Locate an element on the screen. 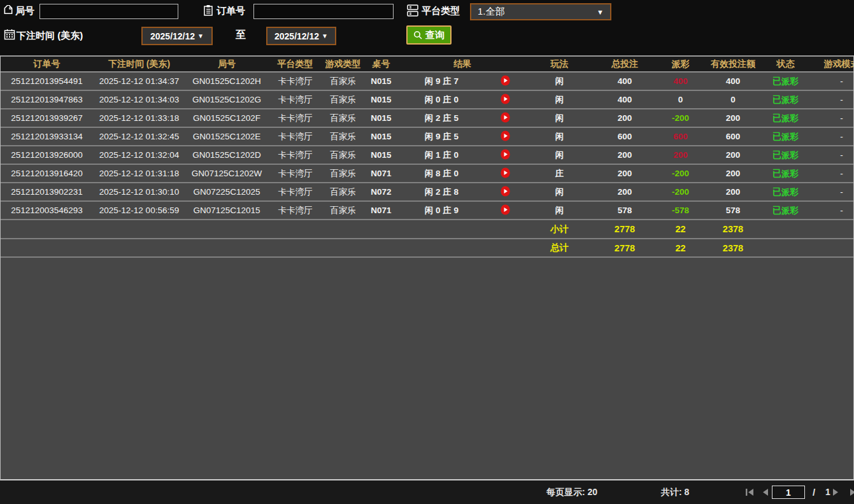 This screenshot has height=504, width=854. date-to-picker: 2025/12/12 ▼ is located at coordinates (301, 36).